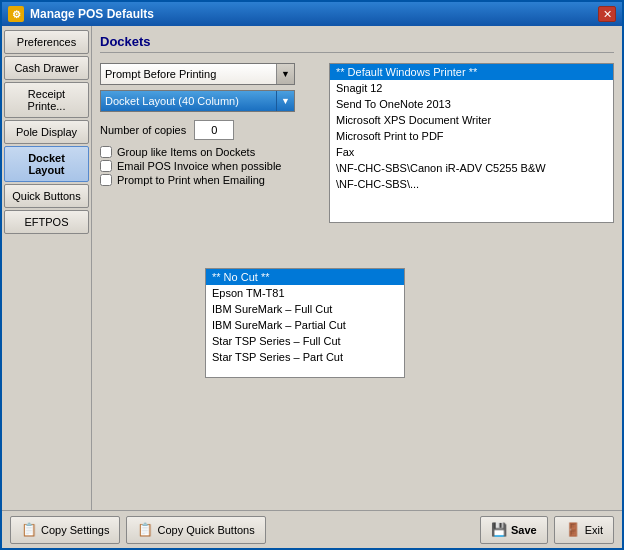 This screenshot has height=550, width=624. I want to click on close-button: ✕, so click(607, 14).